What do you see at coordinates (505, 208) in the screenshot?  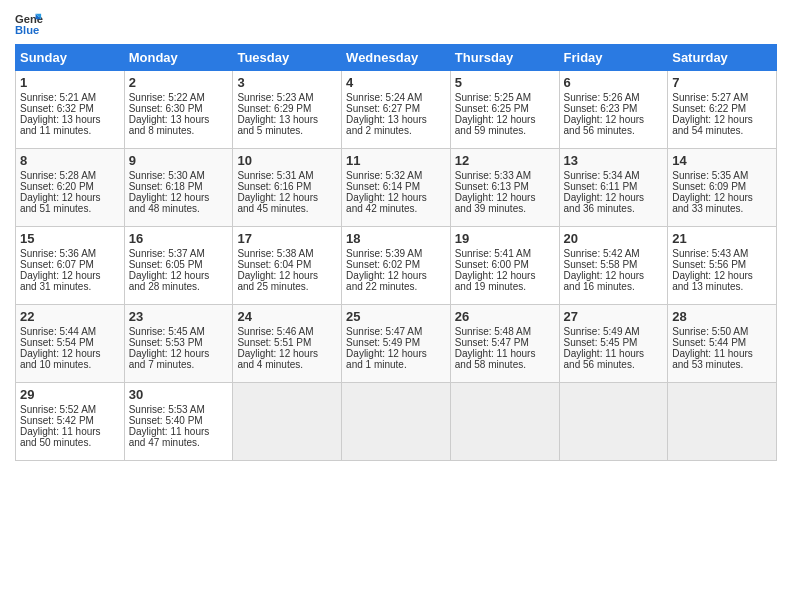 I see `day-info: and 39 minutes.` at bounding box center [505, 208].